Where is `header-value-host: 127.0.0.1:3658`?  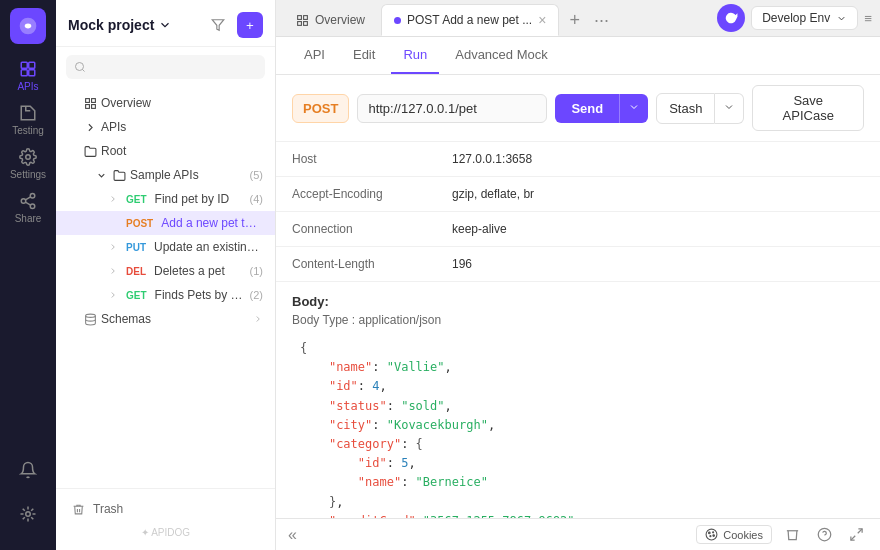 header-value-host: 127.0.0.1:3658 is located at coordinates (658, 160).